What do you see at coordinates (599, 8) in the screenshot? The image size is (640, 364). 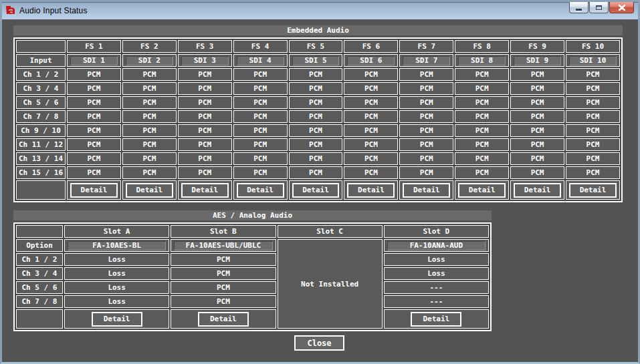 I see `maximize-button` at bounding box center [599, 8].